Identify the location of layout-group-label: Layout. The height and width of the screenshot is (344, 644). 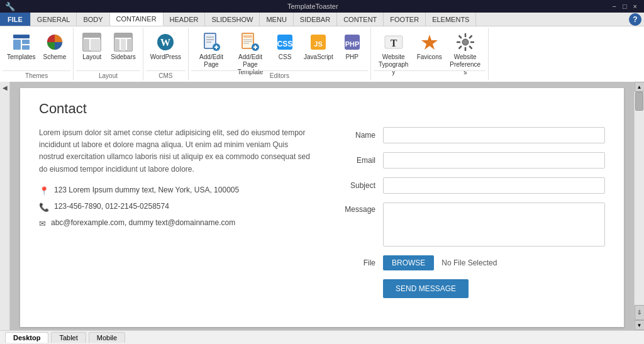
(108, 75).